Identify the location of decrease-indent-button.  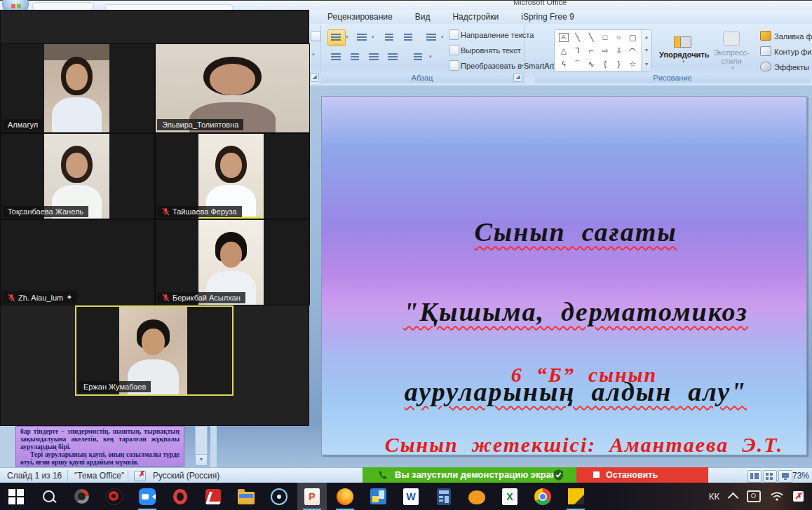
(390, 38).